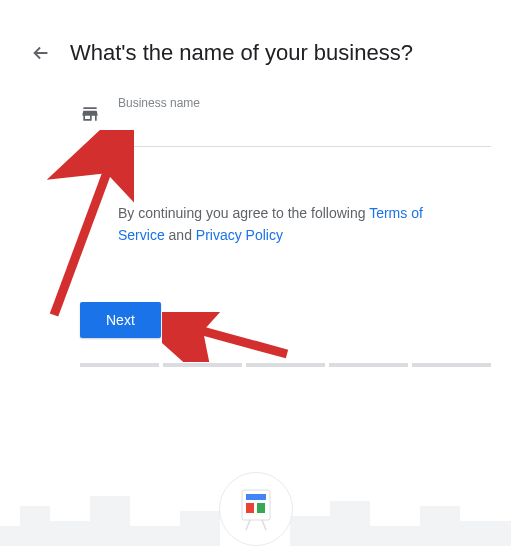 Image resolution: width=511 pixels, height=546 pixels. I want to click on progress-bar, so click(286, 365).